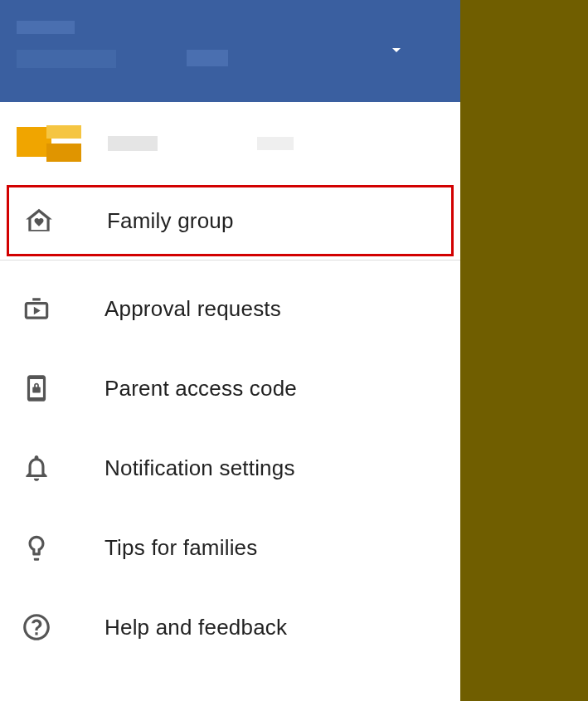  I want to click on account-dropdown-icon, so click(396, 51).